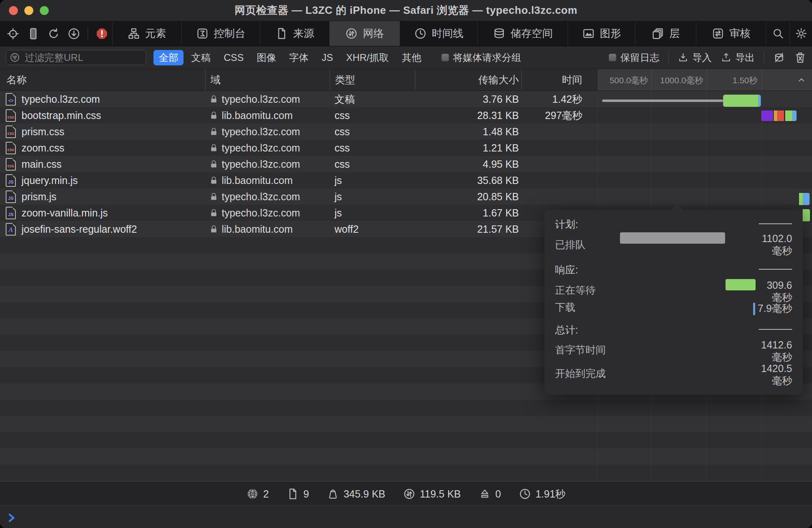 This screenshot has height=528, width=812. What do you see at coordinates (658, 33) in the screenshot?
I see `layers-icon` at bounding box center [658, 33].